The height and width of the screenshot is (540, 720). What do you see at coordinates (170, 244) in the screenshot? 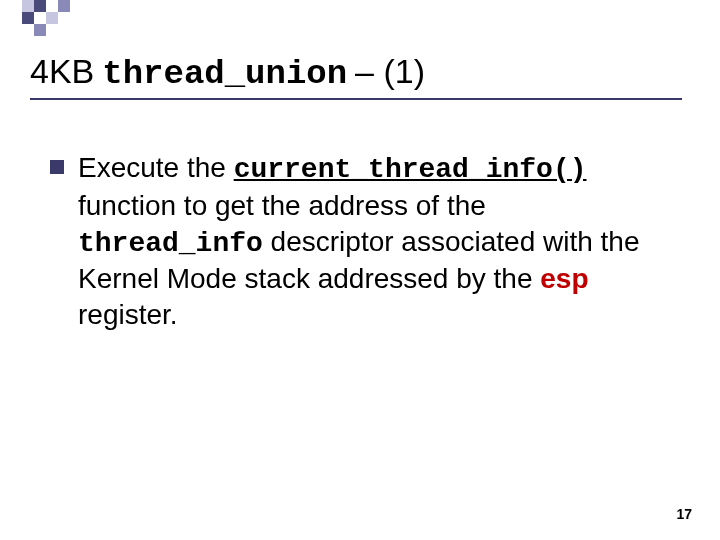
I see `descriptor-name: thread_info` at bounding box center [170, 244].